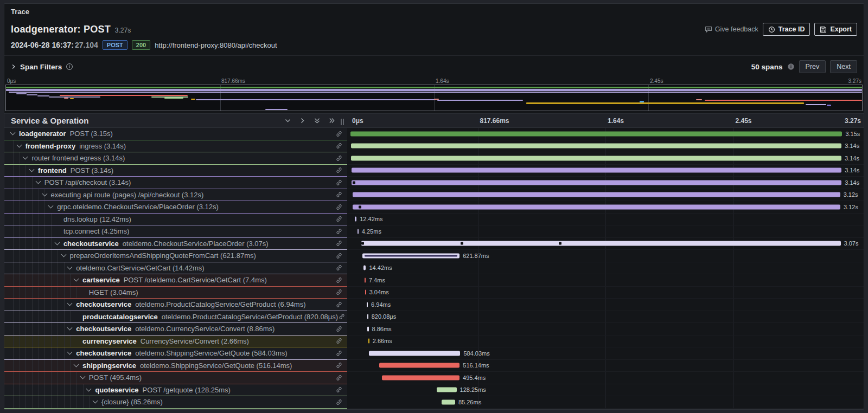 The height and width of the screenshot is (413, 868). What do you see at coordinates (176, 183) in the screenshot?
I see `span-name-cell: POST /api/checkout (3.14s)` at bounding box center [176, 183].